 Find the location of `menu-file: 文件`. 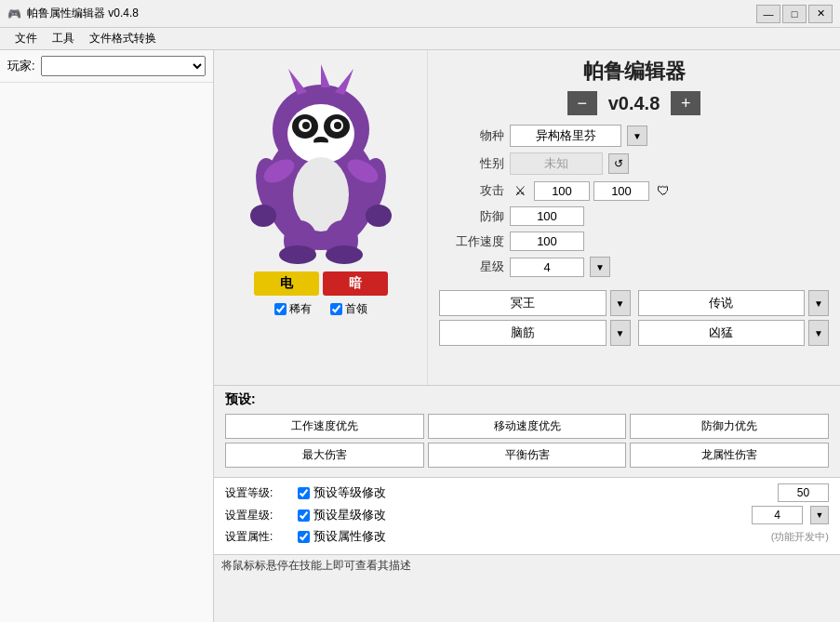

menu-file: 文件 is located at coordinates (26, 39).